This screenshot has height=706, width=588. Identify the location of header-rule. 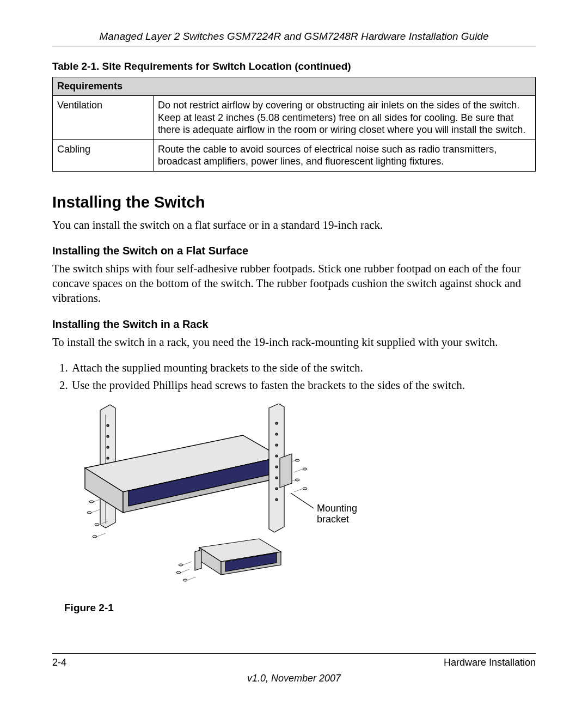
(294, 46).